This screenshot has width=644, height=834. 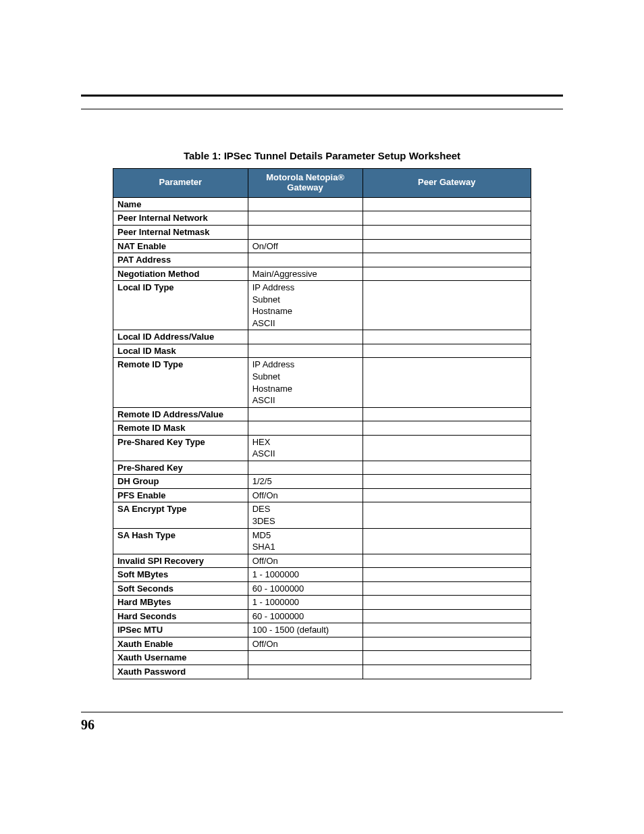 What do you see at coordinates (305, 448) in the screenshot?
I see `cell-gateway: HEX ASCII` at bounding box center [305, 448].